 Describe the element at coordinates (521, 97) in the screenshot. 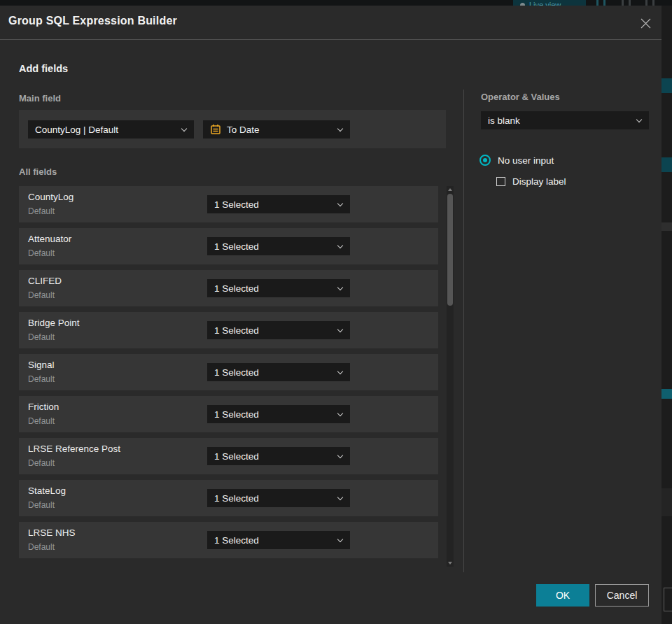

I see `operator-values-label: Operator & Values` at that location.